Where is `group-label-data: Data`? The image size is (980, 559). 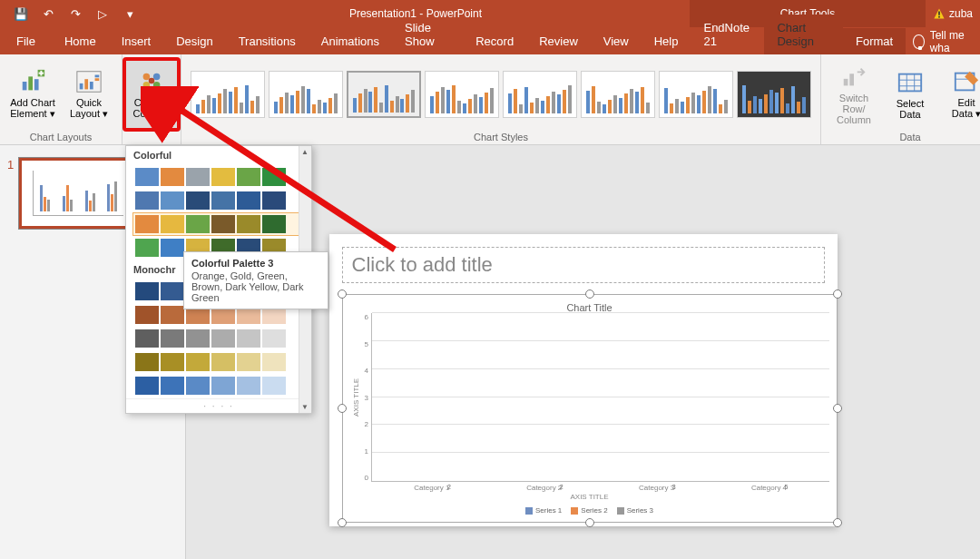
group-label-data: Data is located at coordinates (909, 137).